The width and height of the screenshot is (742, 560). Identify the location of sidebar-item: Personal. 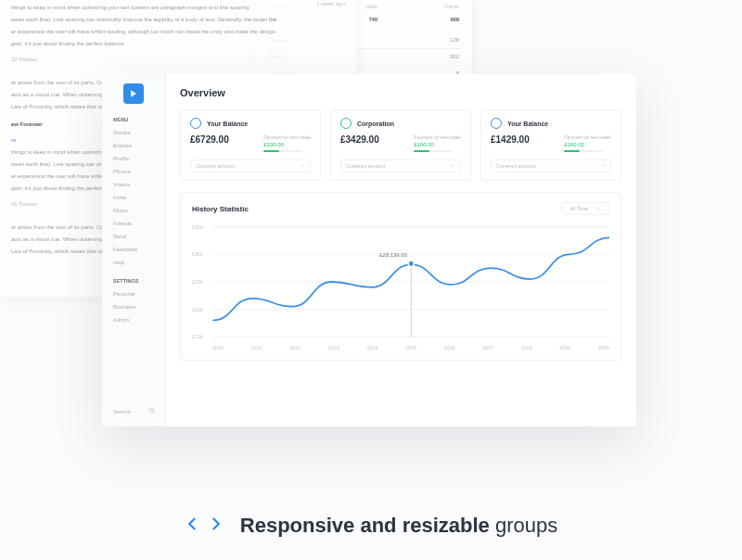
(134, 294).